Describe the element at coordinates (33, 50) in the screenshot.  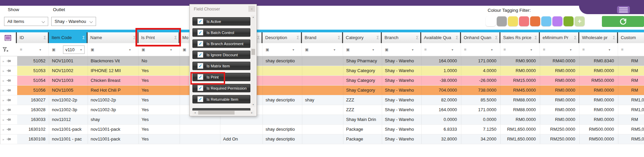
I see `filter-cell-id: =▾` at that location.